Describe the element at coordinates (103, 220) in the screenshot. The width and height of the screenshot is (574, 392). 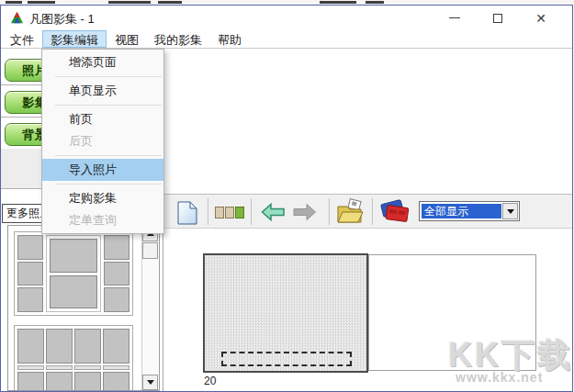
I see `menu-item-order-query: 定单查询` at that location.